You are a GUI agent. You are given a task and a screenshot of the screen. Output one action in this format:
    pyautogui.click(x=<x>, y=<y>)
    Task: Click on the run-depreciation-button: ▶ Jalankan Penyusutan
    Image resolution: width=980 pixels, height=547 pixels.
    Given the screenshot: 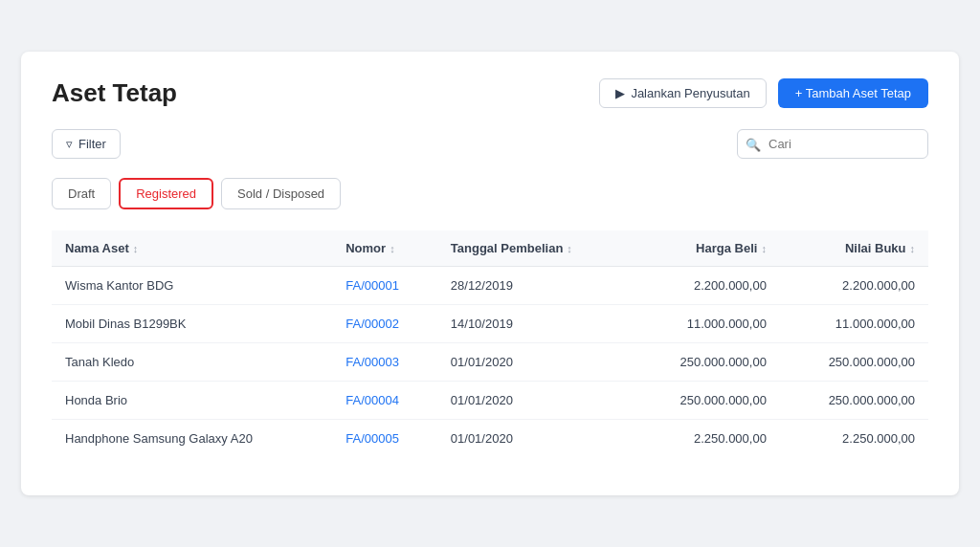 What is the action you would take?
    pyautogui.click(x=682, y=94)
    